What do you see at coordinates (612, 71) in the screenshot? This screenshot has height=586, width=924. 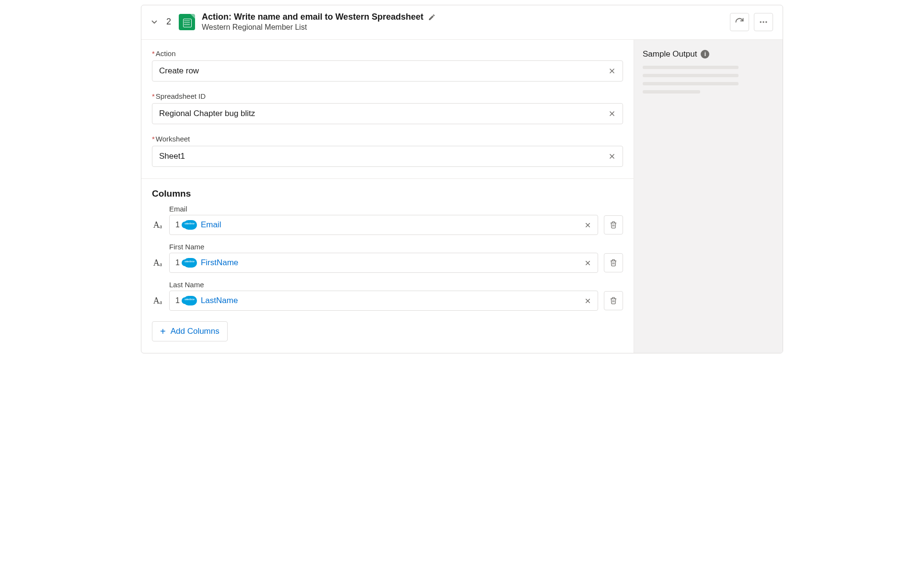 I see `action-clear-button` at bounding box center [612, 71].